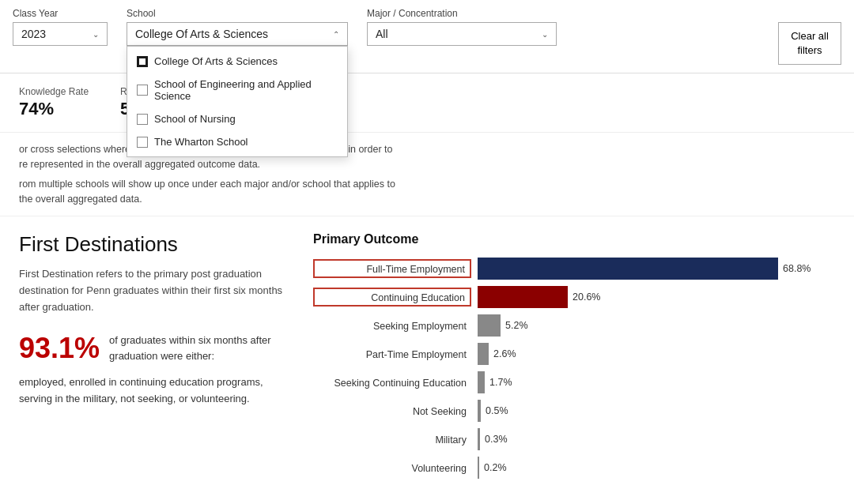 The image size is (854, 504). I want to click on section-description: First Destination refers to the primary …, so click(153, 291).